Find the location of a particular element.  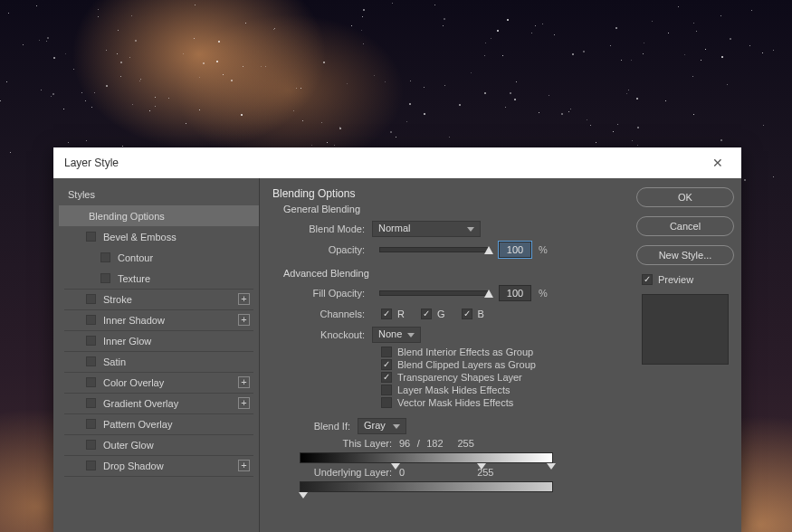

new-style-button: New Style... is located at coordinates (685, 255).